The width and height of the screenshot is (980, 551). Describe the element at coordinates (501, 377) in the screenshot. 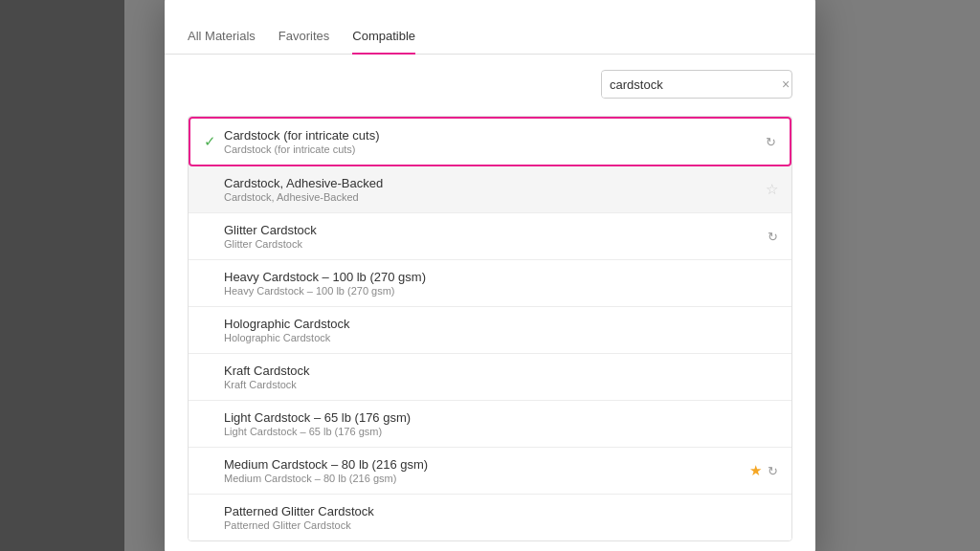

I see `item-text: Kraft Cardstock Kraft Cardstock` at that location.